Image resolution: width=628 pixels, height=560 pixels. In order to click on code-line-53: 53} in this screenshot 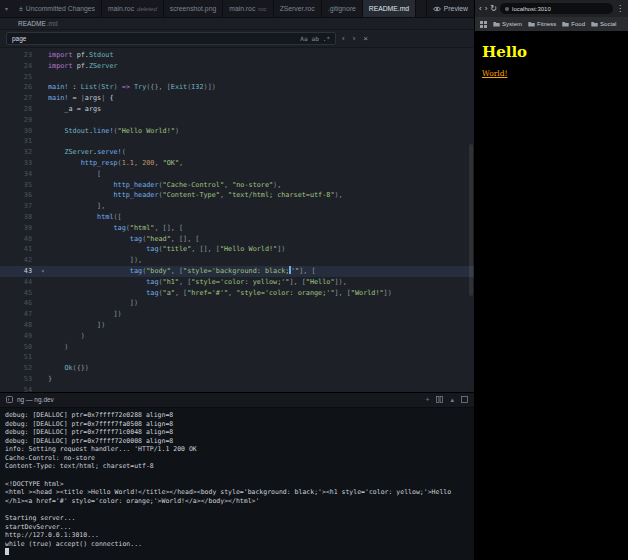, I will do `click(237, 380)`.